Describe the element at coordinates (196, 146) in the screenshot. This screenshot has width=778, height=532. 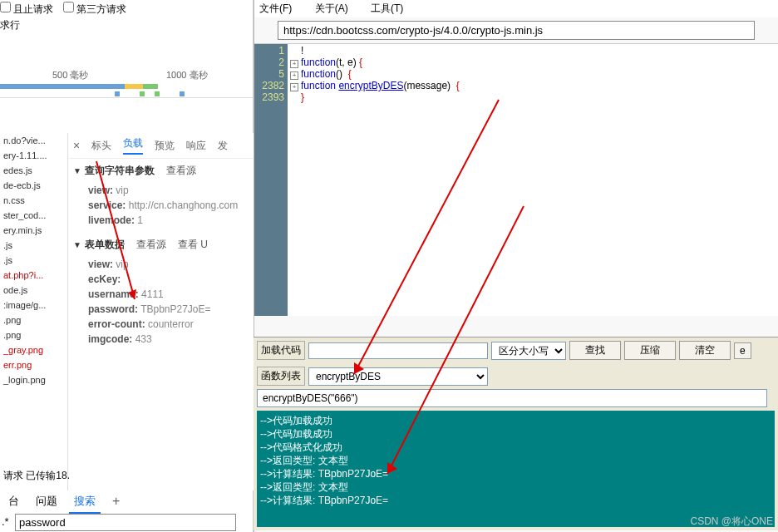
I see `tab-response: 响应` at that location.